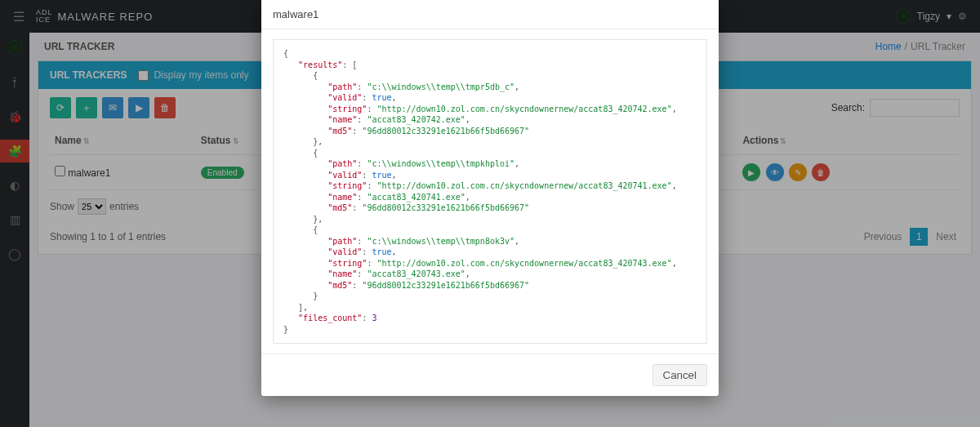 This screenshot has height=427, width=980. What do you see at coordinates (490, 15) in the screenshot?
I see `modal-title: malware1` at bounding box center [490, 15].